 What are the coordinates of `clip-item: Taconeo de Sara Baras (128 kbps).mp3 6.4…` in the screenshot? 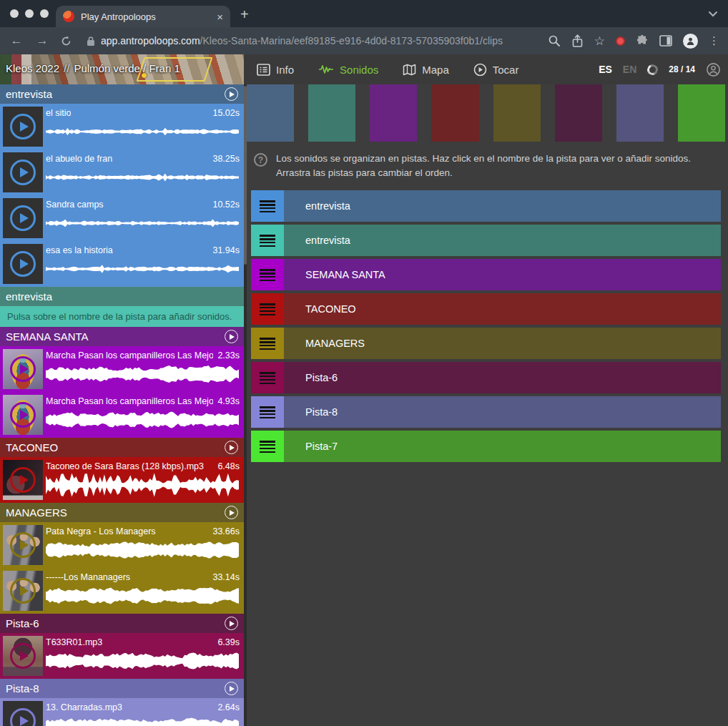 It's located at (122, 480).